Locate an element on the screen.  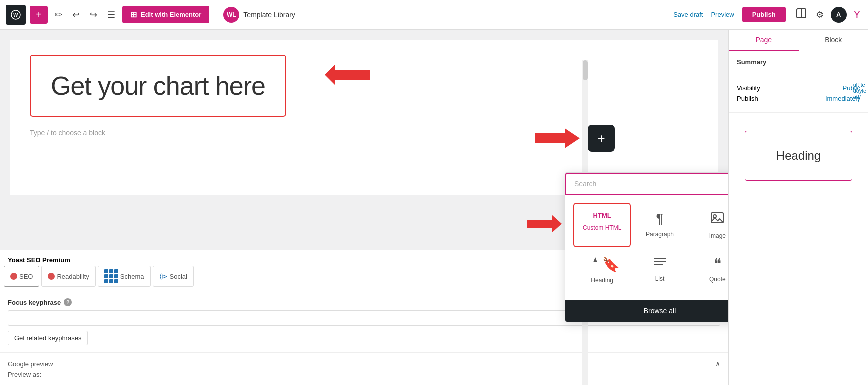
quote-block-item: ❝ Quote is located at coordinates (709, 270).